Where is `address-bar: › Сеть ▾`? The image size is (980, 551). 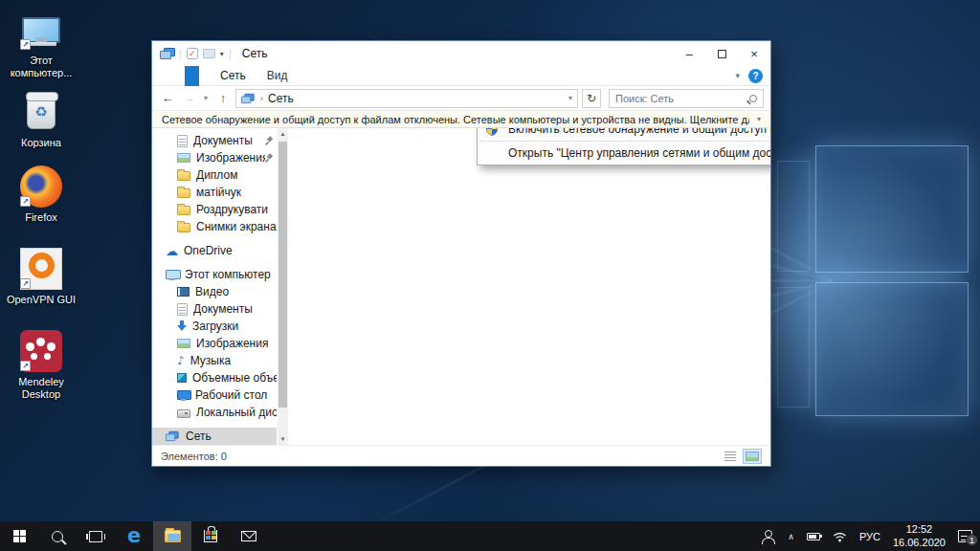 address-bar: › Сеть ▾ is located at coordinates (407, 99).